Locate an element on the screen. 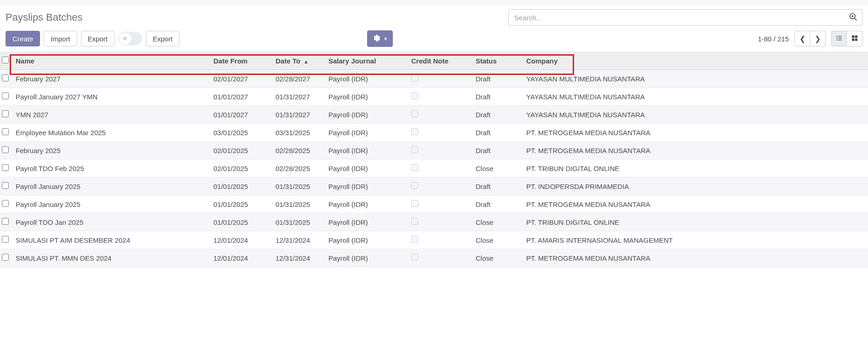 Image resolution: width=868 pixels, height=337 pixels. kanban-view-button is located at coordinates (855, 39).